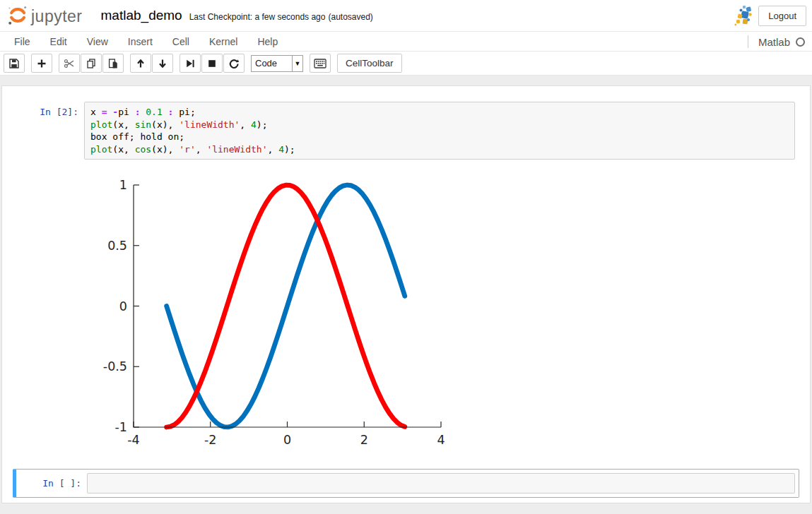 The width and height of the screenshot is (812, 514). What do you see at coordinates (69, 64) in the screenshot?
I see `scissors-cut-icon` at bounding box center [69, 64].